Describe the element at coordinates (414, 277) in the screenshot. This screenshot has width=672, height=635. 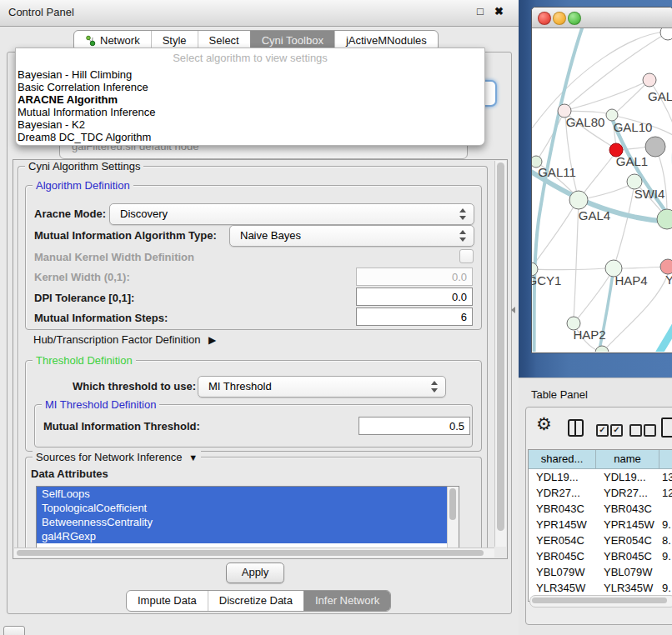
I see `kernel-width-field` at that location.